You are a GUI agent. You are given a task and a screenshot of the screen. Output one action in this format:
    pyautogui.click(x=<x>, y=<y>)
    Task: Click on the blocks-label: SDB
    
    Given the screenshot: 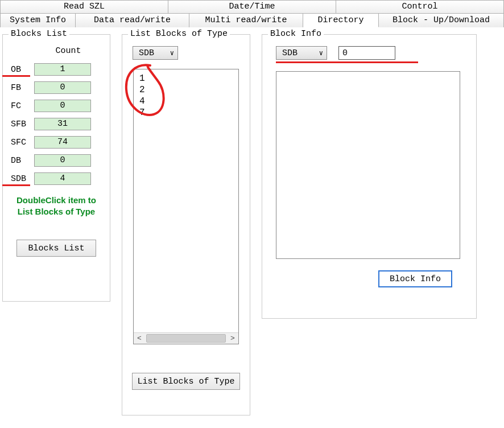 What is the action you would take?
    pyautogui.click(x=22, y=179)
    